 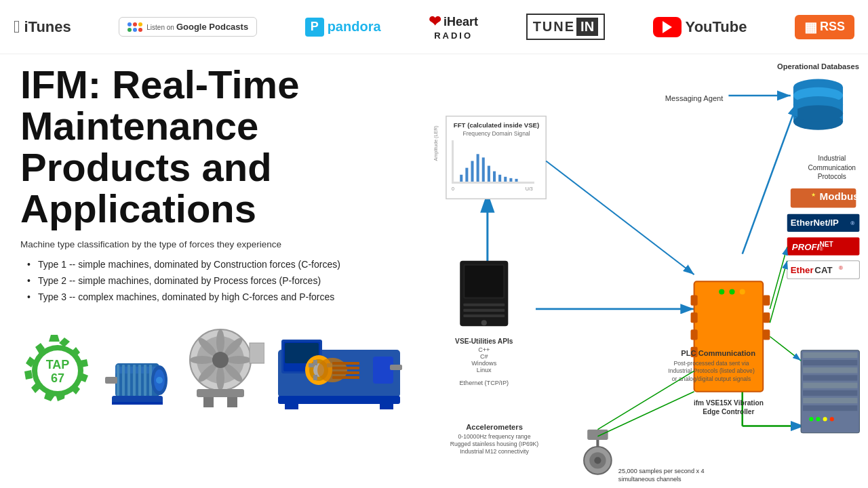 What do you see at coordinates (495, 436) in the screenshot?
I see `svg-text: 0-10000Hz frequency range` at bounding box center [495, 436].